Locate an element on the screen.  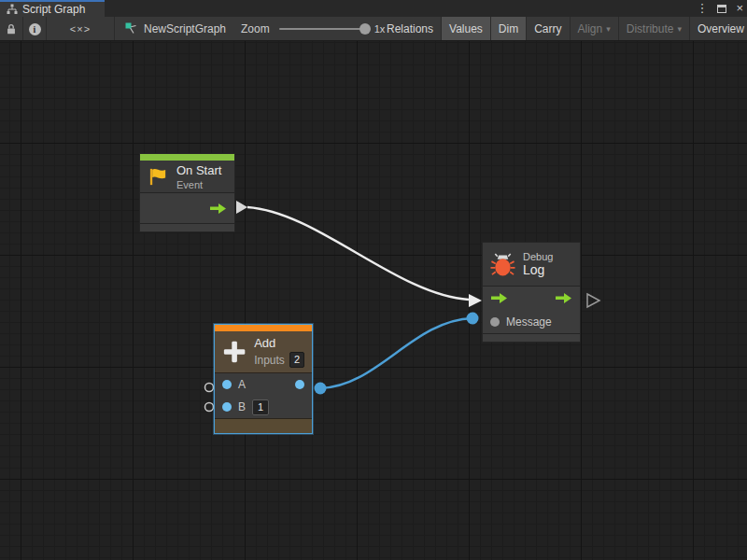
sum-output-port is located at coordinates (300, 385).